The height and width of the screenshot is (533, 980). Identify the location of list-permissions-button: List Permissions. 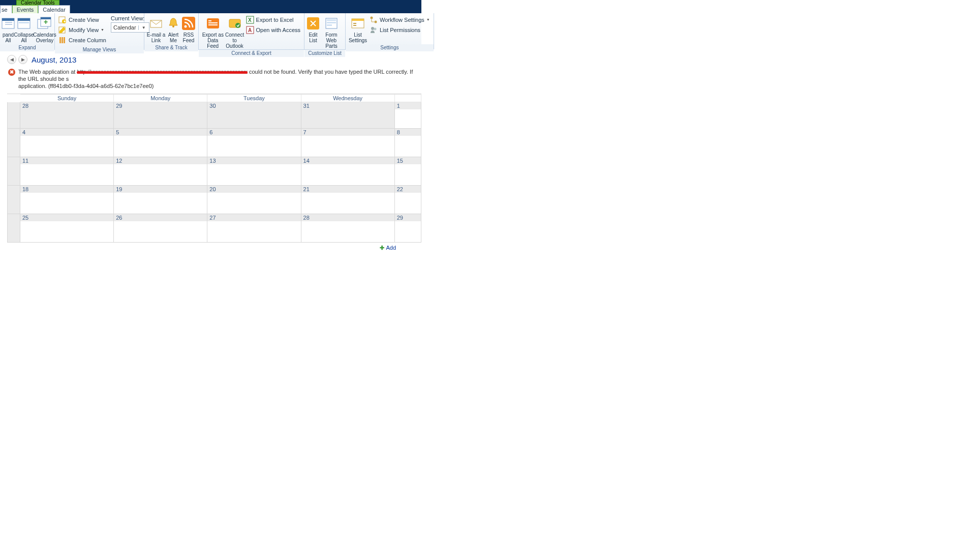
(400, 29).